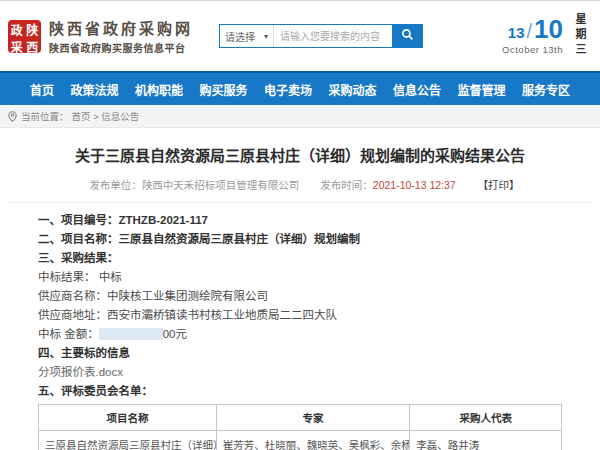  I want to click on date-weekday: 星期三, so click(580, 36).